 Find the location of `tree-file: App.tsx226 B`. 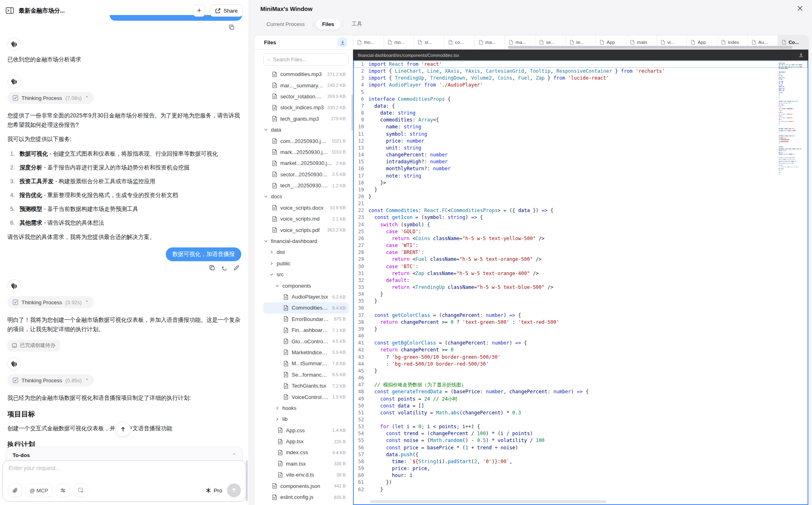

tree-file: App.tsx226 B is located at coordinates (306, 441).